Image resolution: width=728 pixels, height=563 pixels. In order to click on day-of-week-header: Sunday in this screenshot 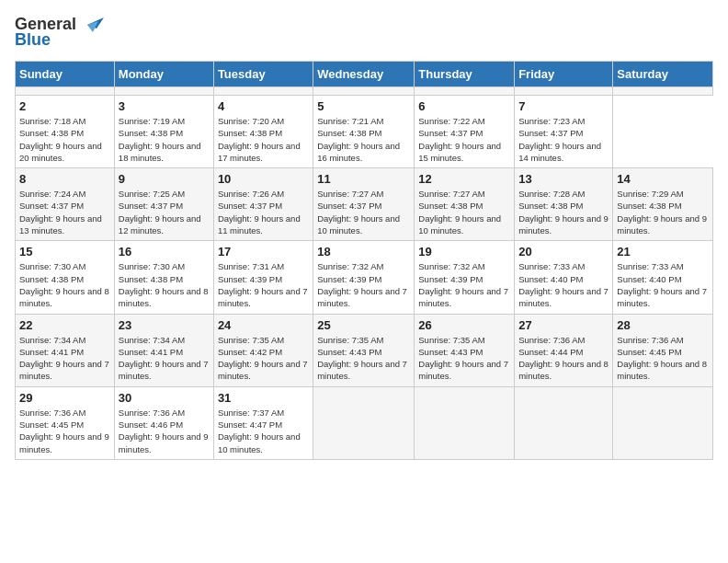, I will do `click(65, 75)`.